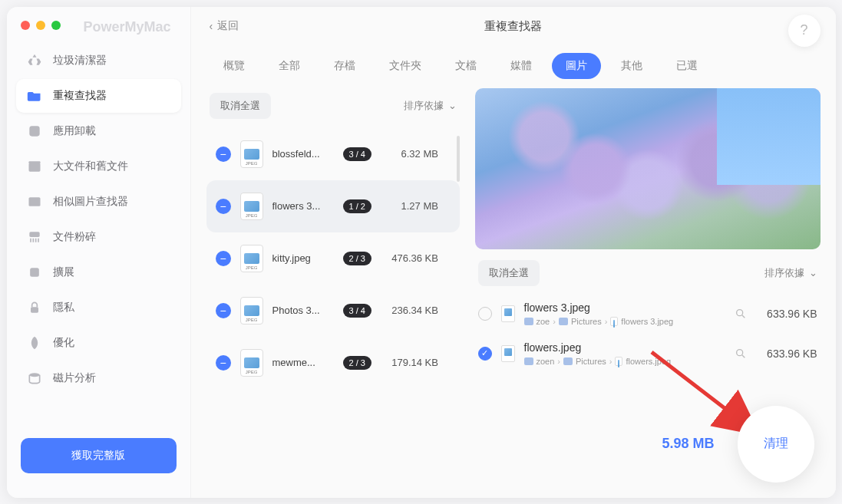 This screenshot has width=842, height=504. I want to click on app-icon, so click(35, 131).